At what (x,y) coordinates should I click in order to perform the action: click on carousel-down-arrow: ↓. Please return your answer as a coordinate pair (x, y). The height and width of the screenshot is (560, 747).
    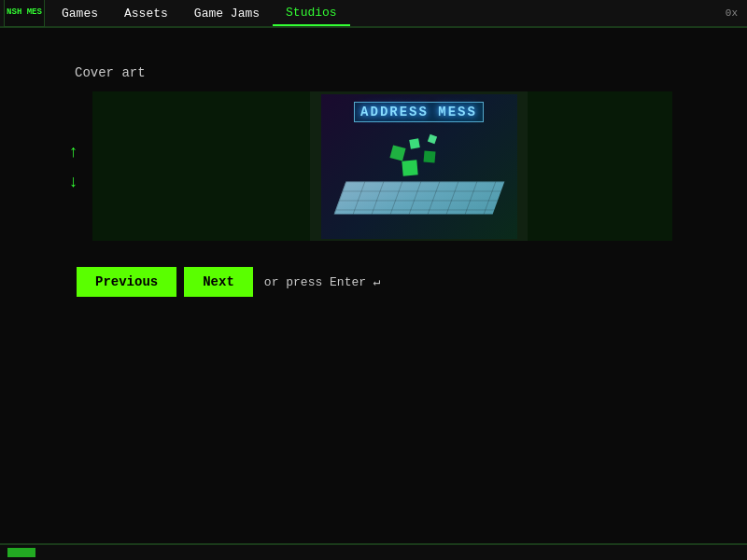
    Looking at the image, I should click on (73, 181).